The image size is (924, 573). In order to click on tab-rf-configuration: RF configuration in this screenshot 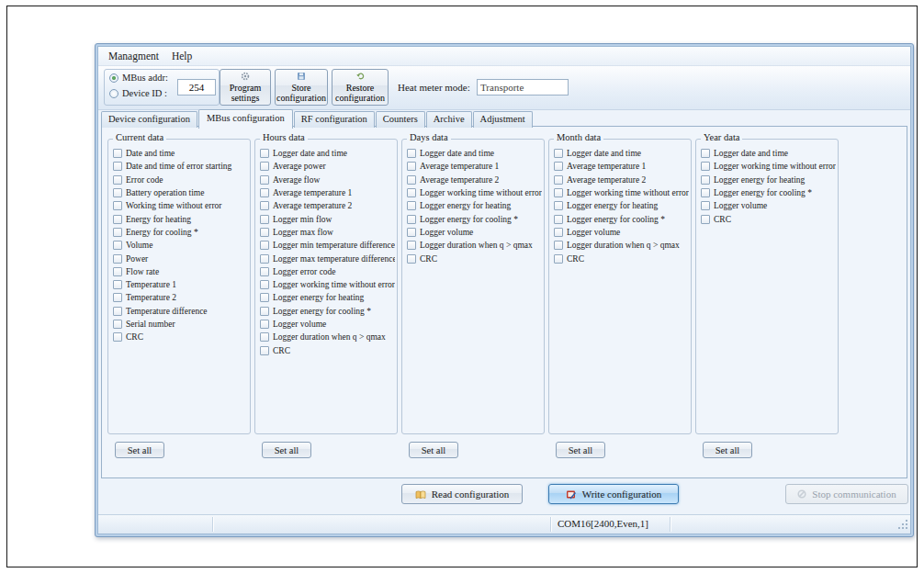, I will do `click(334, 119)`.